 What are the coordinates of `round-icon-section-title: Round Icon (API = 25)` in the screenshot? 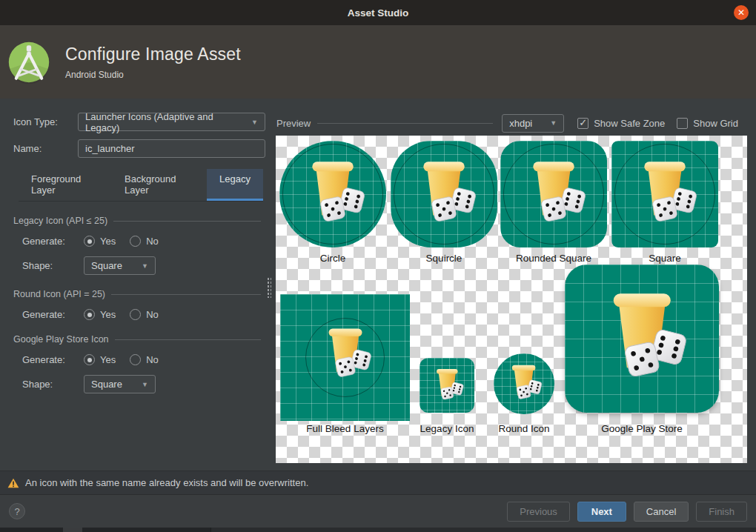 It's located at (59, 294).